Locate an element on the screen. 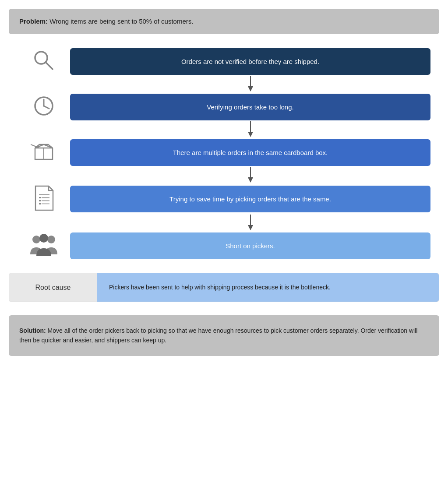 This screenshot has height=500, width=448. people-icon is located at coordinates (44, 246).